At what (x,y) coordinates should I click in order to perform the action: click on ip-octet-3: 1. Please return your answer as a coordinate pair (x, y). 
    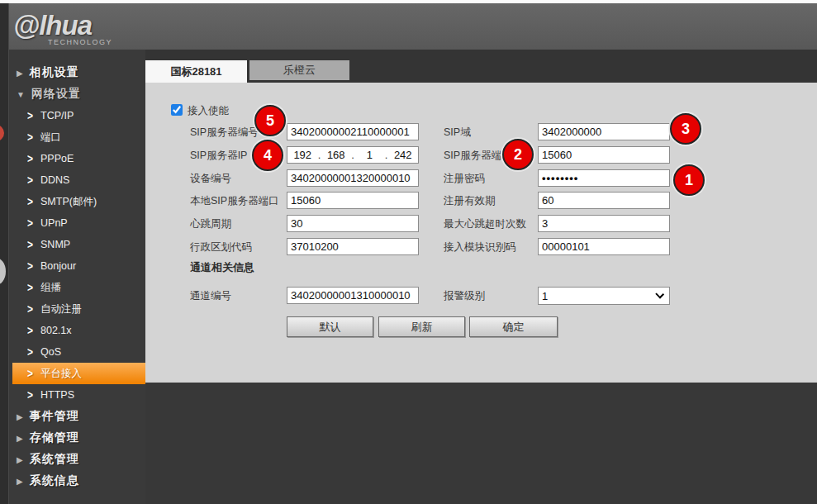
    Looking at the image, I should click on (370, 155).